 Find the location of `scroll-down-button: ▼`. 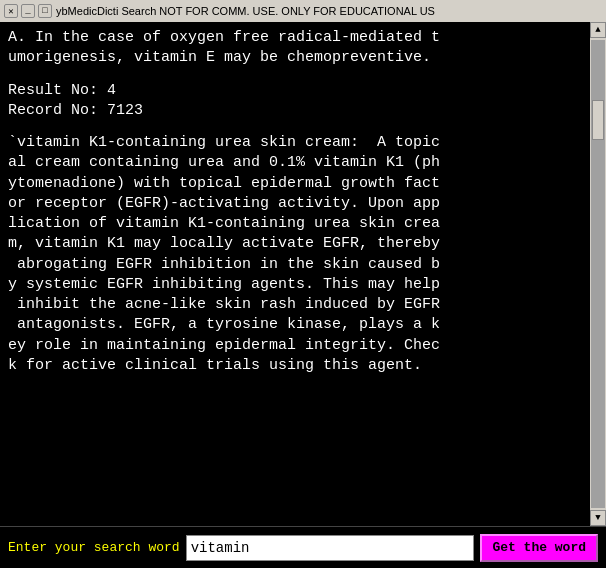

scroll-down-button: ▼ is located at coordinates (598, 518).